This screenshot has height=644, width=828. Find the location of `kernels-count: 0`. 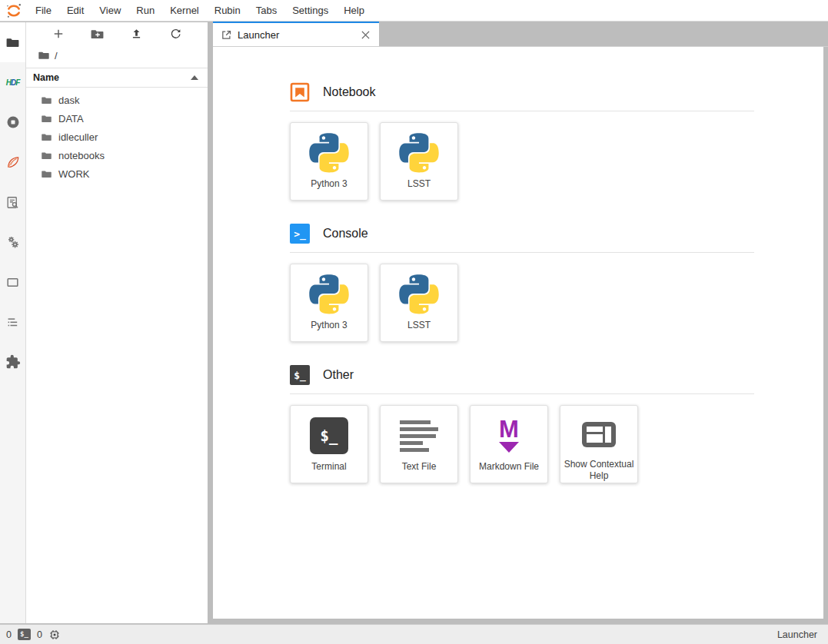

kernels-count: 0 is located at coordinates (40, 635).